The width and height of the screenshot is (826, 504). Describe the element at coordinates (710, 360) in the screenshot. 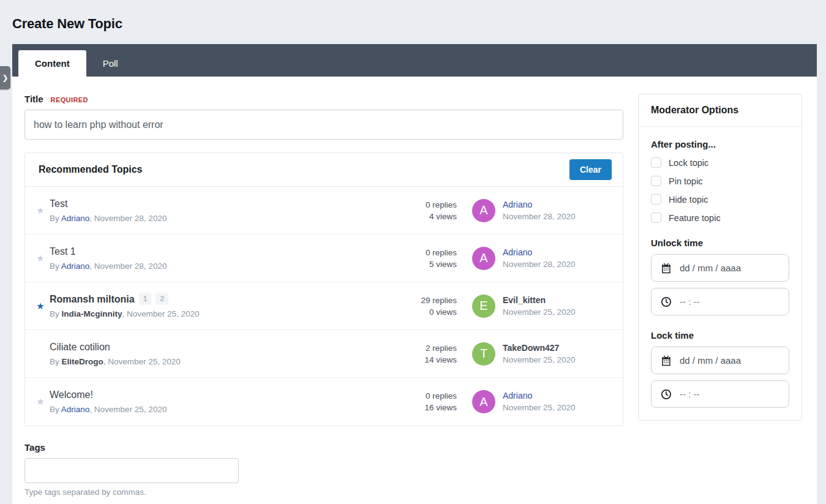

I see `date-placeholder: dd / mm / aaaa` at that location.